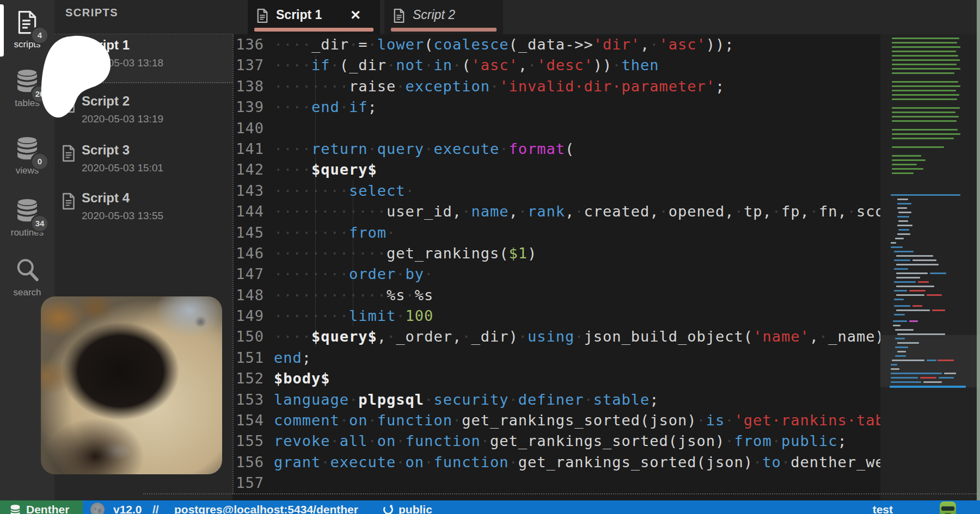 The height and width of the screenshot is (514, 980). What do you see at coordinates (97, 508) in the screenshot?
I see `postgres-elephant-icon` at bounding box center [97, 508].